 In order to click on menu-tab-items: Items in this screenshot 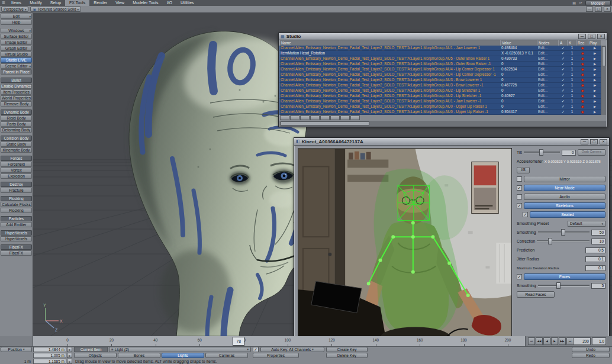, I will do `click(17, 3)`.